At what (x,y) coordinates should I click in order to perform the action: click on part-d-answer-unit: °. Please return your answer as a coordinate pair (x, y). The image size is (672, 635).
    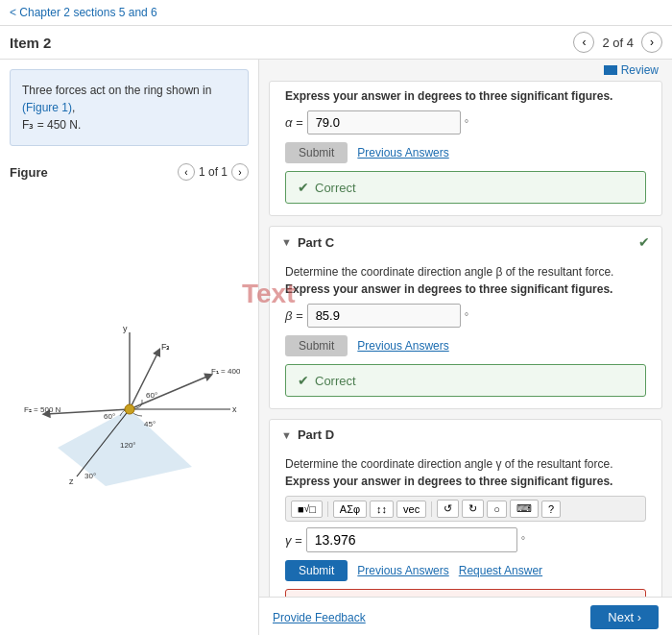
    Looking at the image, I should click on (523, 540).